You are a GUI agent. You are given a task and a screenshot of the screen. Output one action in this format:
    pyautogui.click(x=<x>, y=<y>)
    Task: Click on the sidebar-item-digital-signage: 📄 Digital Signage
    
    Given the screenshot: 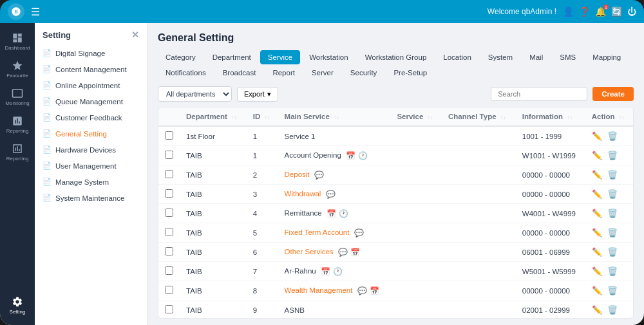 What is the action you would take?
    pyautogui.click(x=91, y=53)
    